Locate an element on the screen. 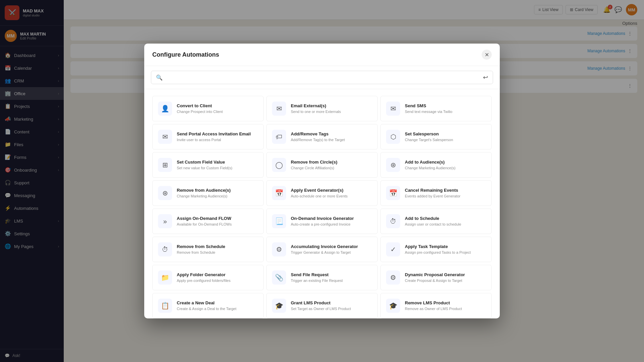 Image resolution: width=644 pixels, height=362 pixels. automation-card-set-salesperson: ⬡Set SalespersonChange Target's Salesper… is located at coordinates (436, 137).